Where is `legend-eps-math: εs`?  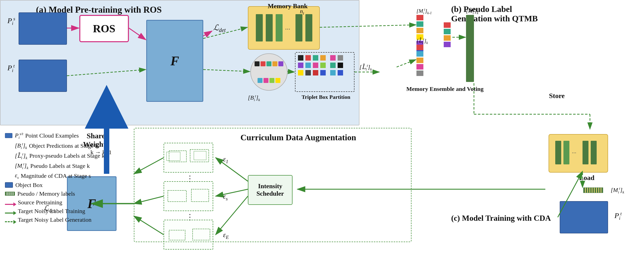 legend-eps-math: εs is located at coordinates (17, 176).